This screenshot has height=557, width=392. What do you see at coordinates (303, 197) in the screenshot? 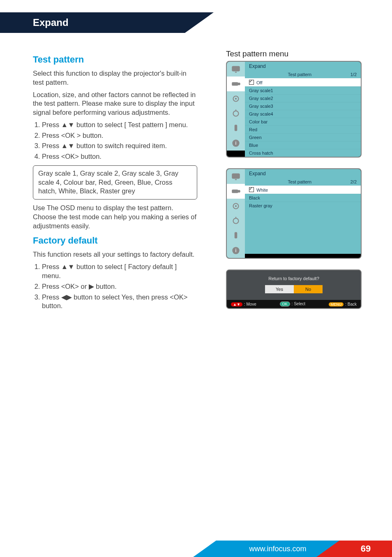
I see `osd-item: Black` at bounding box center [303, 197].